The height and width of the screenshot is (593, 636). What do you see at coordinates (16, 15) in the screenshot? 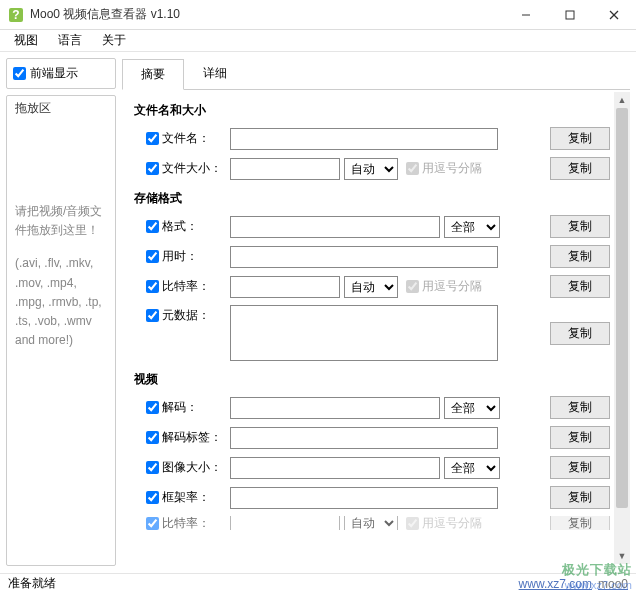
I see `app-icon: ?` at bounding box center [16, 15].